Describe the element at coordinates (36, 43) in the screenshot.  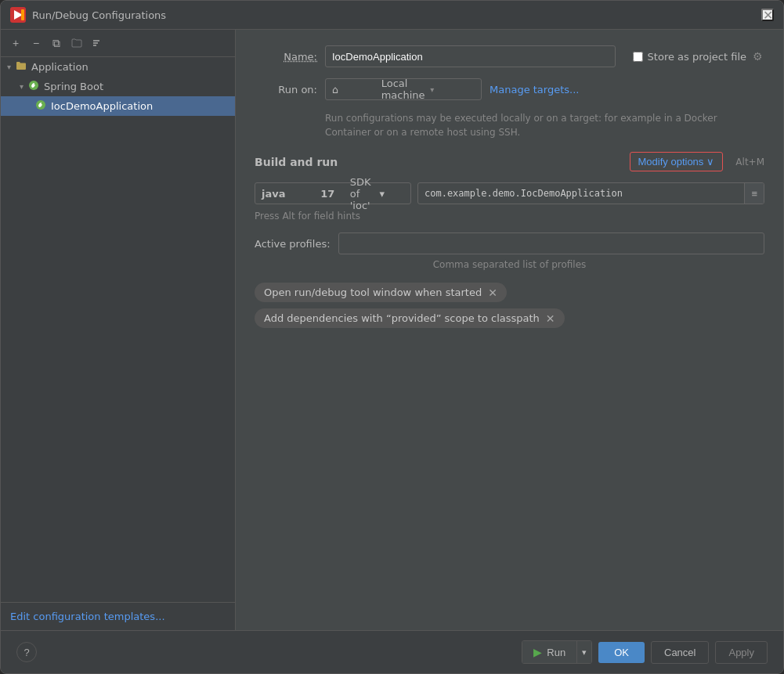
I see `remove-config-button: −` at that location.